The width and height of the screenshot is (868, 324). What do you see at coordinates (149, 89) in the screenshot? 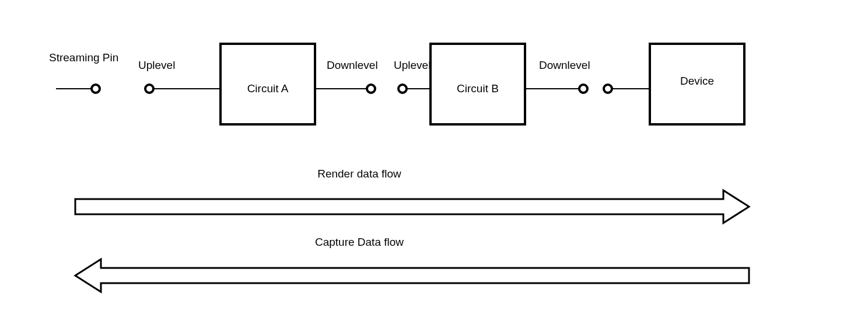
I see `uplevel-1-dot` at bounding box center [149, 89].